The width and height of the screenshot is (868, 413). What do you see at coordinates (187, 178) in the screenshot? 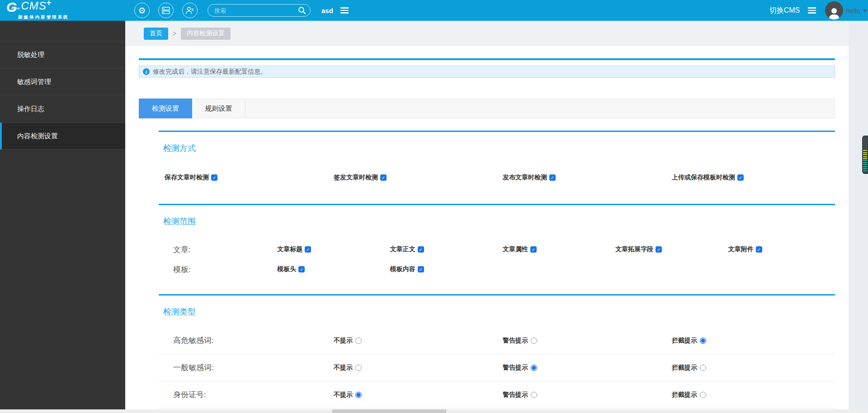
I see `checkbox-label: 保存文章时检测` at bounding box center [187, 178].